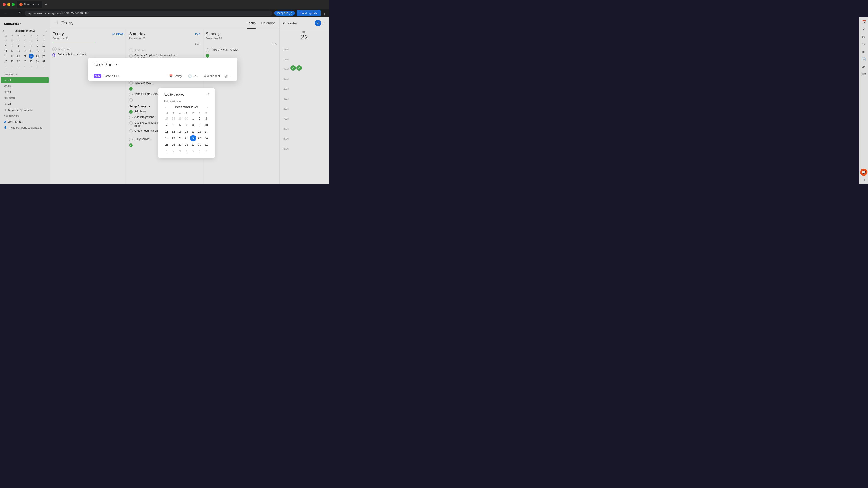 This screenshot has width=868, height=488. What do you see at coordinates (187, 107) in the screenshot?
I see `cal-nav: ‹ December 2023 ›` at bounding box center [187, 107].